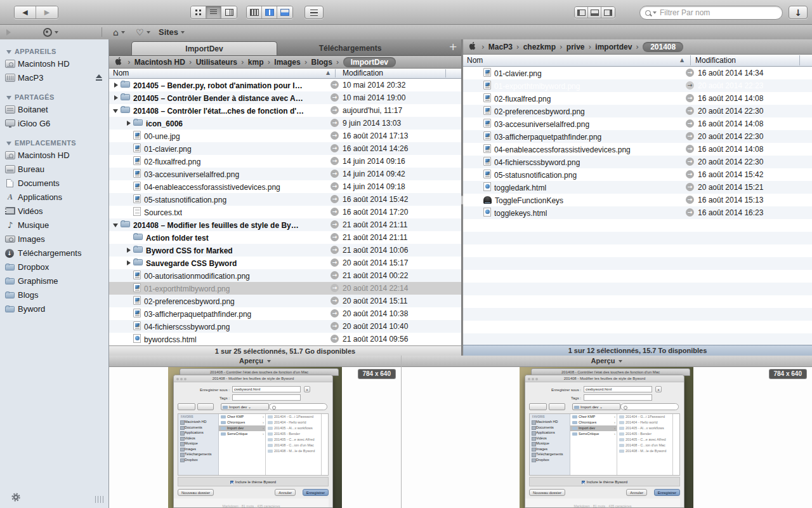  I want to click on sidebar-item-vid-os: Vidéos, so click(55, 211).